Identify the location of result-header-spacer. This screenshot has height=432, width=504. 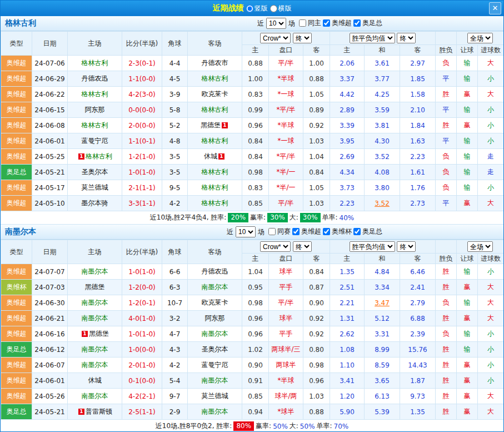
(446, 38).